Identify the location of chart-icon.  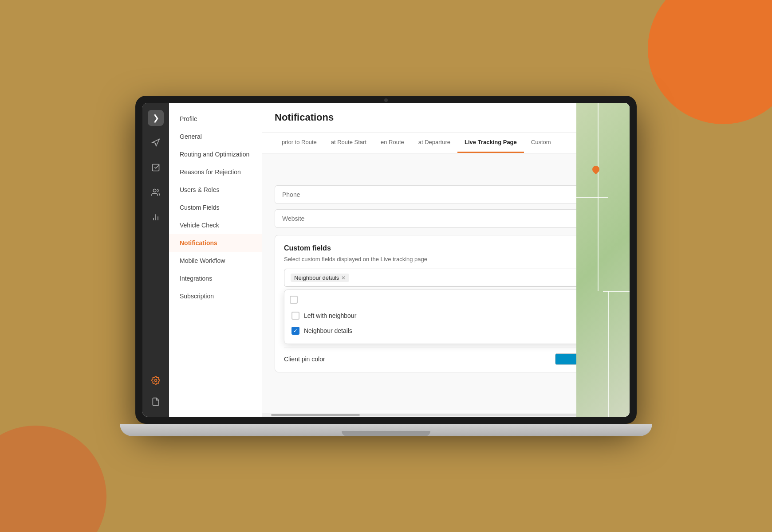
(156, 217).